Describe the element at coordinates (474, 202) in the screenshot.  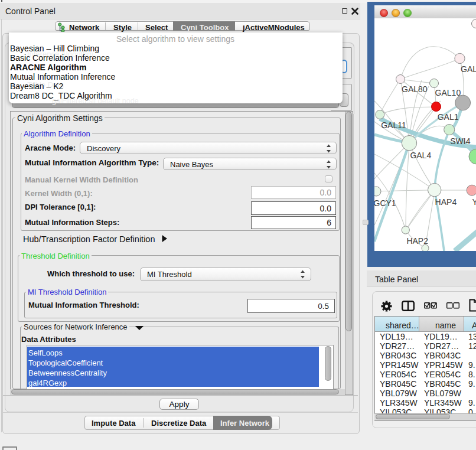
I see `svg-text: Y` at that location.